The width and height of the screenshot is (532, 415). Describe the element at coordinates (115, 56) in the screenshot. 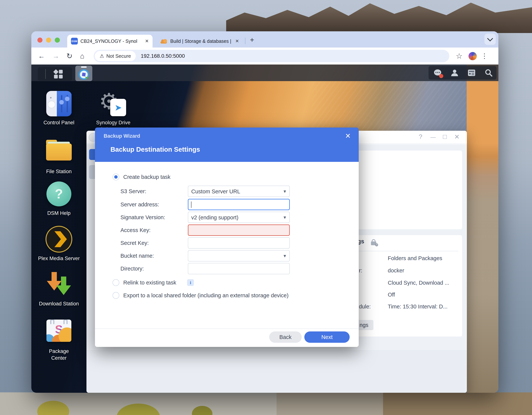

I see `security-chip: ⚠ Not Secure` at that location.